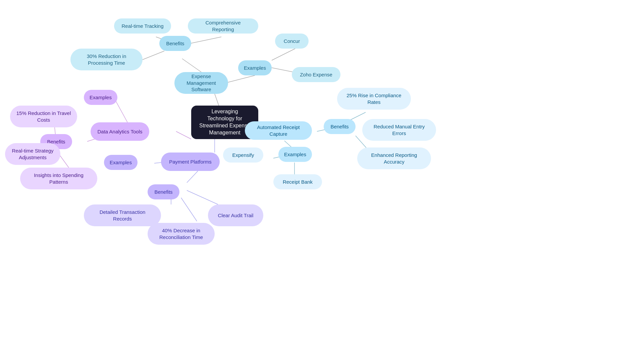  Describe the element at coordinates (374, 99) in the screenshot. I see `compliance-rates-node: 25% Rise in Compliance Rates` at that location.